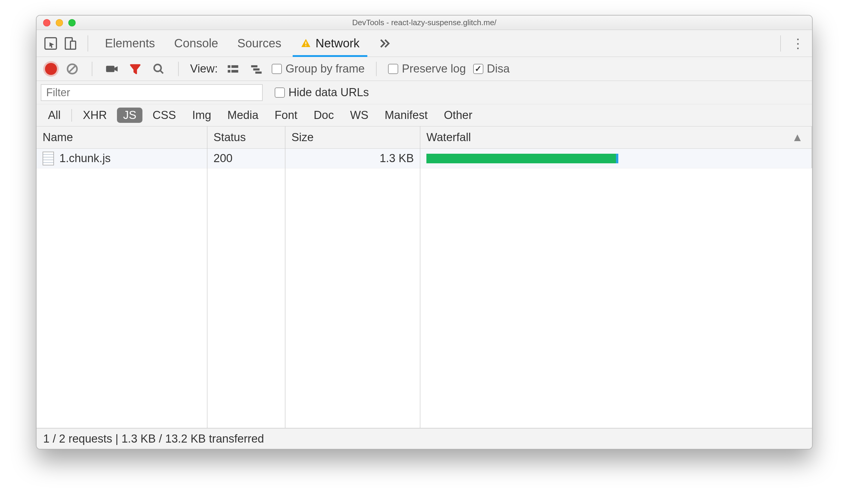  I want to click on type-filter-manifest: Manifest, so click(406, 115).